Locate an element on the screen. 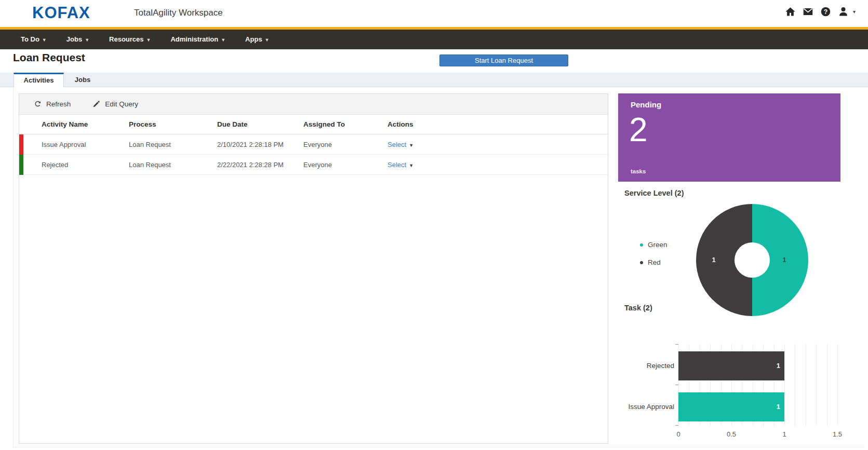 The image size is (868, 450). legend-item-green: Green is located at coordinates (653, 245).